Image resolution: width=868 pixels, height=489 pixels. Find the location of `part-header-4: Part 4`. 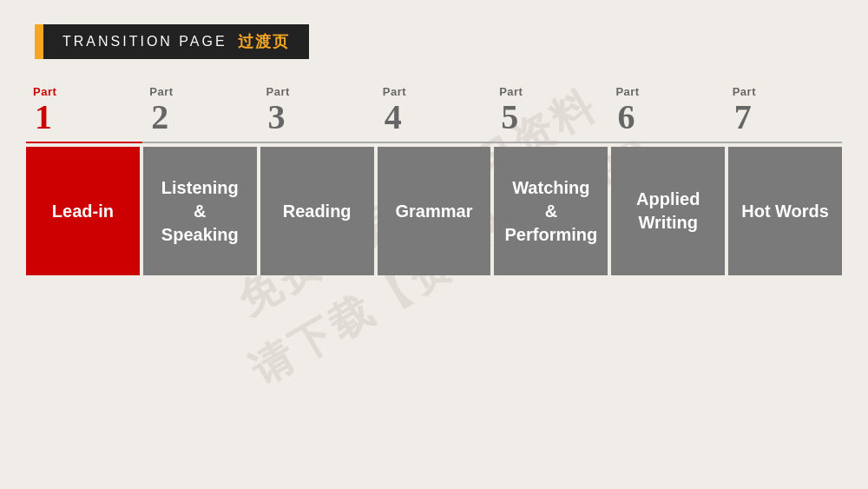

part-header-4: Part 4 is located at coordinates (434, 113).